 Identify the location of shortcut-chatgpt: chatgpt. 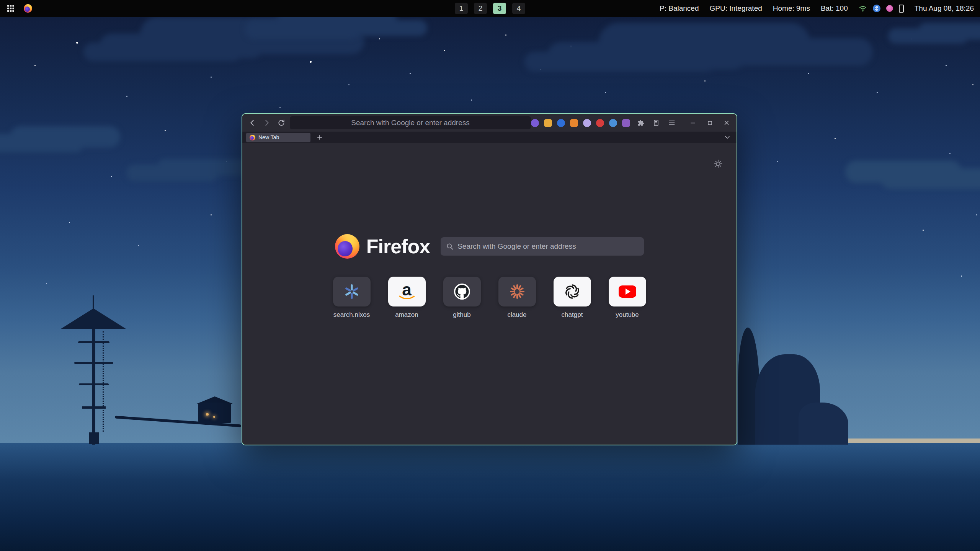
(572, 298).